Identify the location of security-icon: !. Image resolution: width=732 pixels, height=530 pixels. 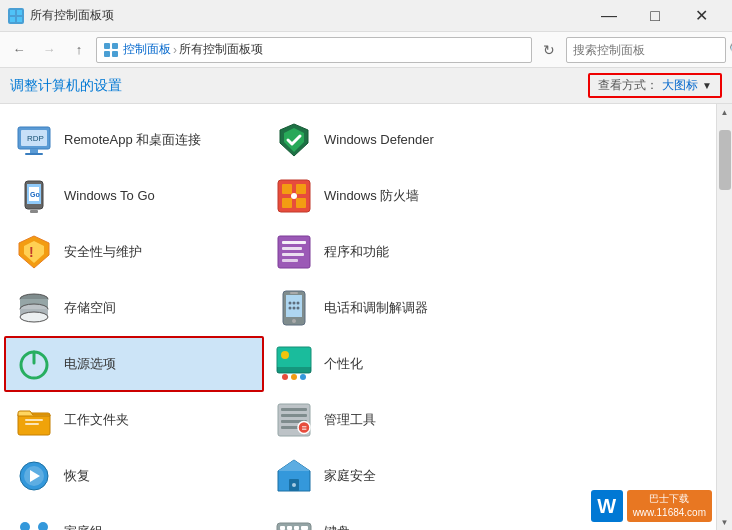
(34, 252).